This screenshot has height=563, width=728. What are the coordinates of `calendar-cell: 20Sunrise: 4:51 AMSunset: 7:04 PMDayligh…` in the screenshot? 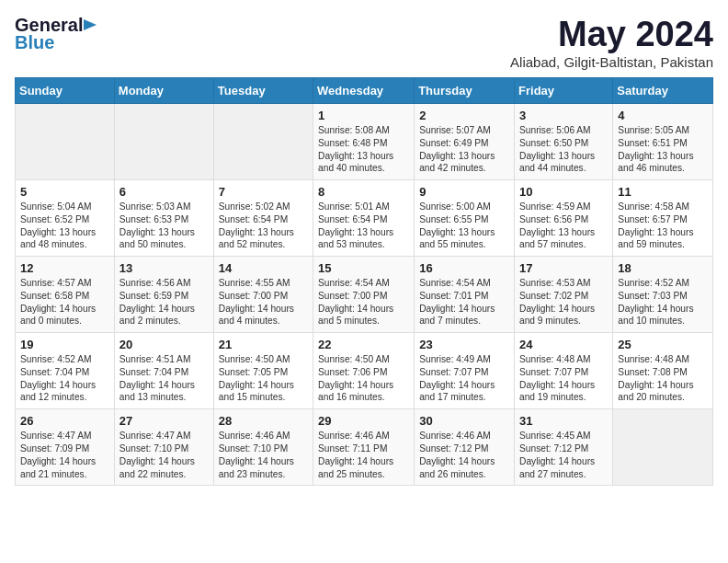 It's located at (164, 372).